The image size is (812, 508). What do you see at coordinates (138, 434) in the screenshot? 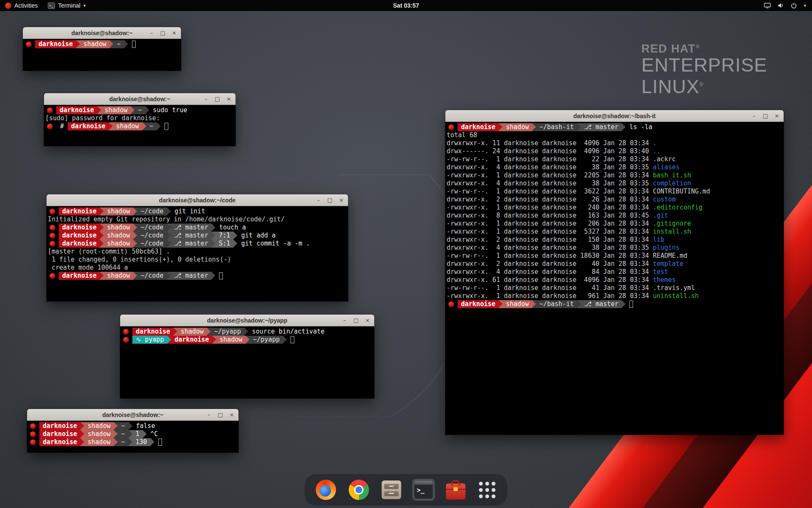
I see `prompt-segment: 1` at bounding box center [138, 434].